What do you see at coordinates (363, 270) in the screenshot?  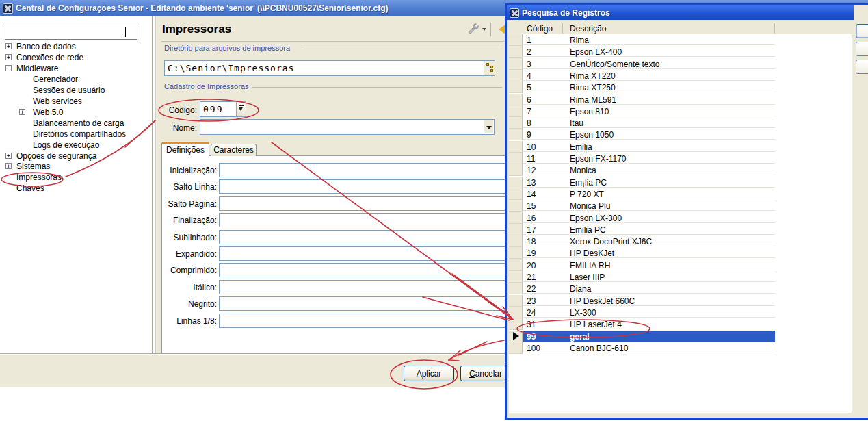 I see `field-input-comprimido` at bounding box center [363, 270].